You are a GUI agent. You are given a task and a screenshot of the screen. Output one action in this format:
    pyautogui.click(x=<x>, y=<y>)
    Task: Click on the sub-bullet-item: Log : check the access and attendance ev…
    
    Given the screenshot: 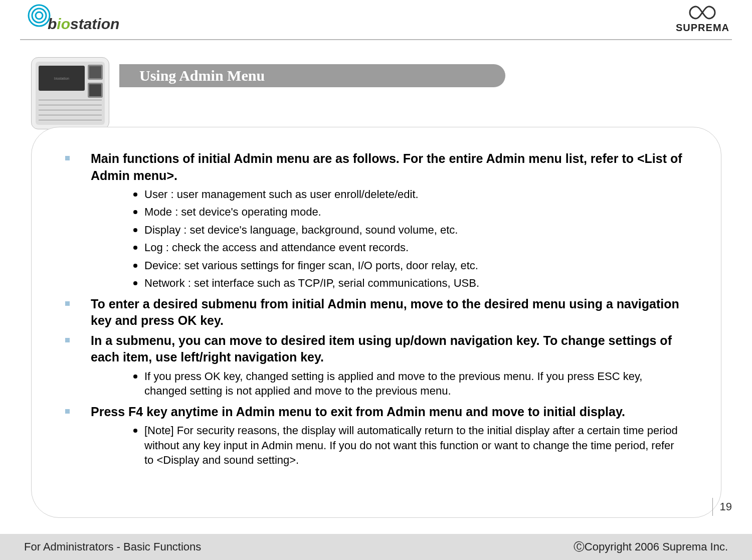 What is the action you would take?
    pyautogui.click(x=409, y=248)
    